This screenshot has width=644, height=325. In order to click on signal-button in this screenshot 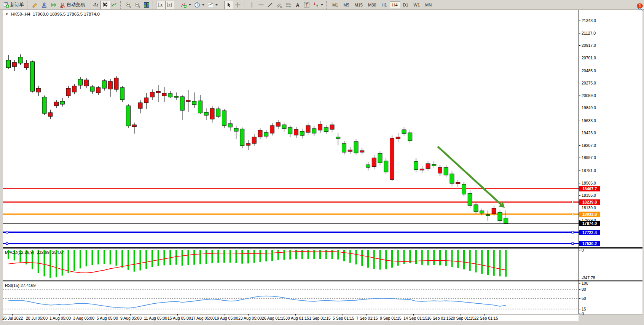, I will do `click(53, 5)`.